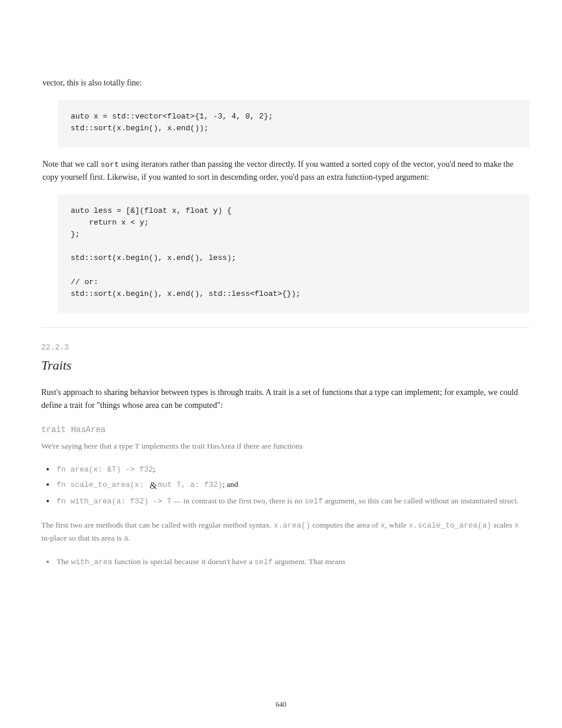 This screenshot has height=728, width=562. Describe the element at coordinates (292, 469) in the screenshot. I see `bullet-item-1: fn area(x: &T) -> f32;` at that location.